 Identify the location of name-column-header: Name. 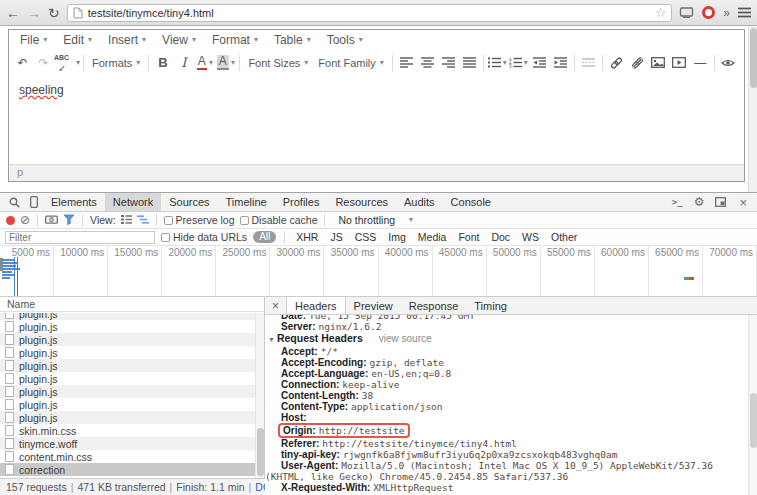
(132, 304).